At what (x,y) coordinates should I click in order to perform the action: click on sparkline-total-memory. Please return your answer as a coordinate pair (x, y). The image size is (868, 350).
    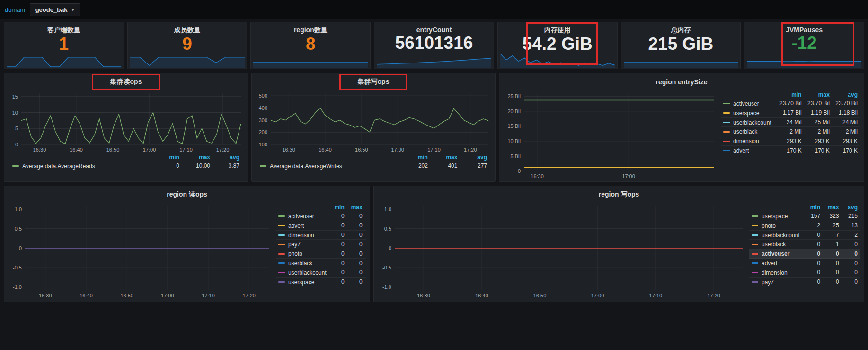
    Looking at the image, I should click on (681, 60).